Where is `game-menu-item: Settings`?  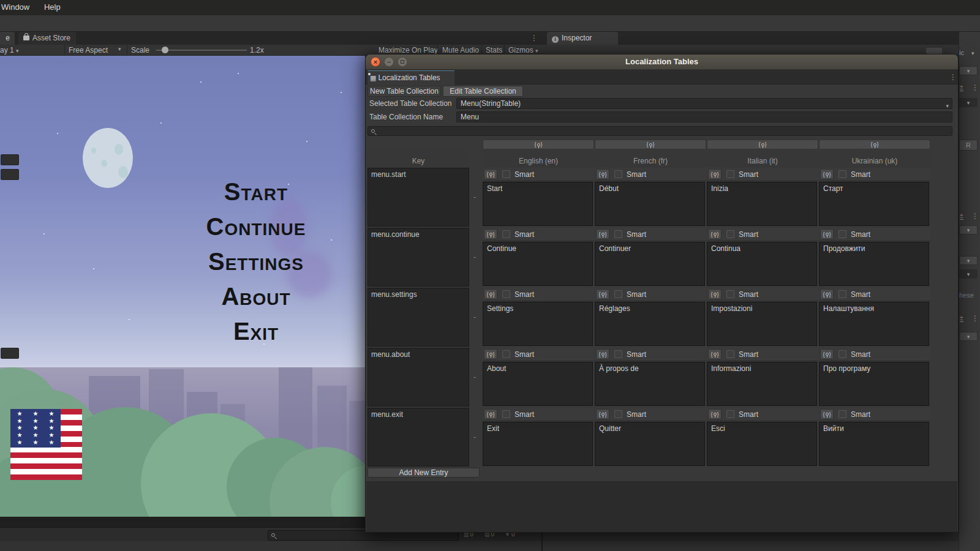 game-menu-item: Settings is located at coordinates (256, 262).